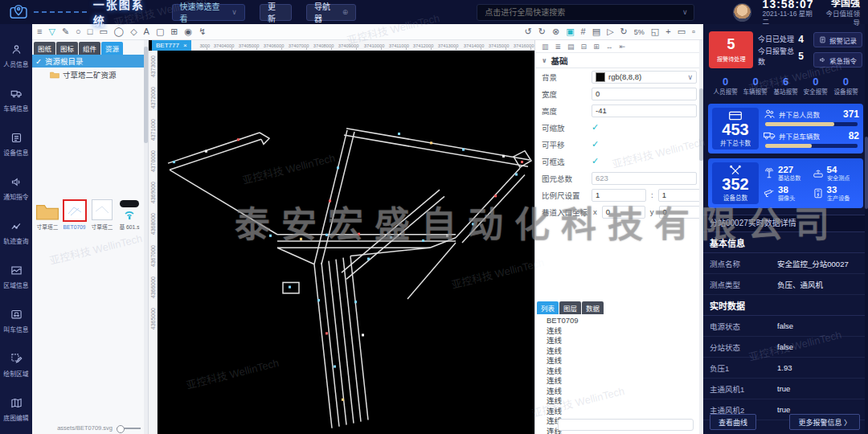 This screenshot has height=434, width=868. I want to click on thumbnail-bet0709-selected: BET0709, so click(74, 215).